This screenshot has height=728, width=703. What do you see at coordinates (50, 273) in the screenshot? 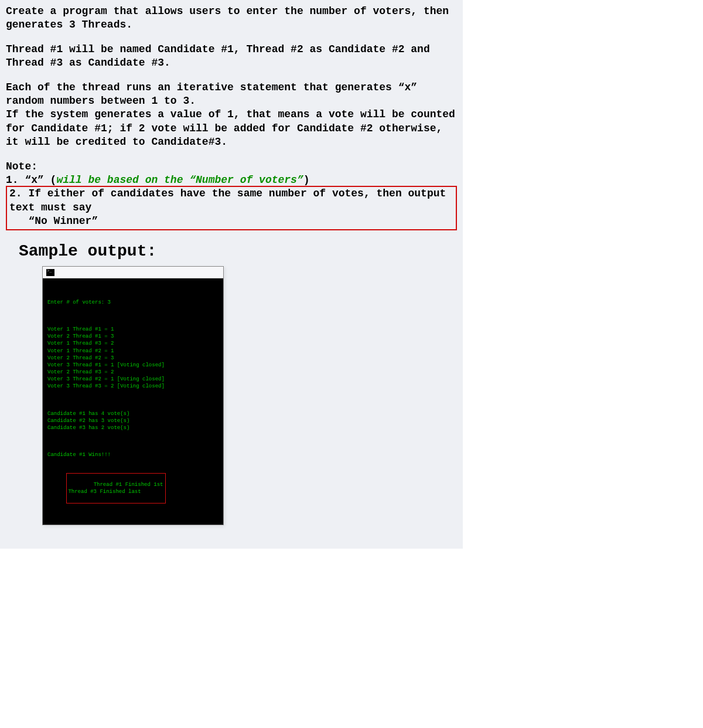
I see `terminal-icon` at bounding box center [50, 273].